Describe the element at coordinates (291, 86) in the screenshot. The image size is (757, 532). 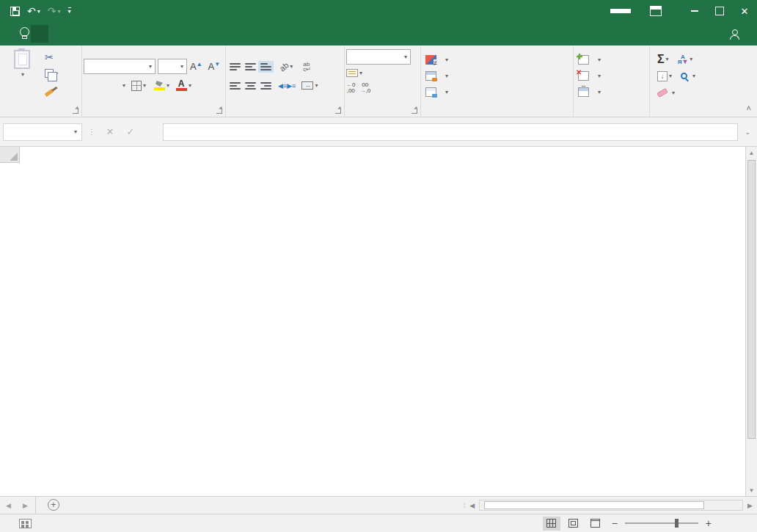
I see `increase-indent-icon: ▶≡` at that location.